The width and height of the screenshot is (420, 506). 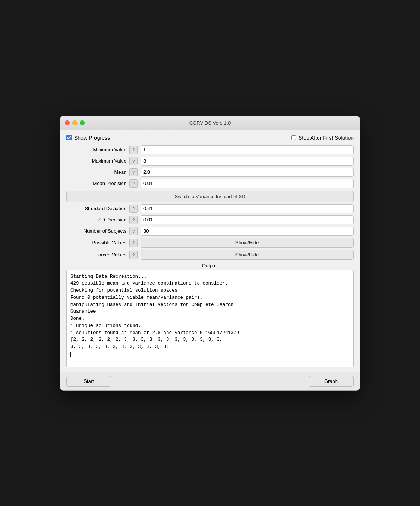 What do you see at coordinates (247, 231) in the screenshot?
I see `number-of-subjects-input` at bounding box center [247, 231].